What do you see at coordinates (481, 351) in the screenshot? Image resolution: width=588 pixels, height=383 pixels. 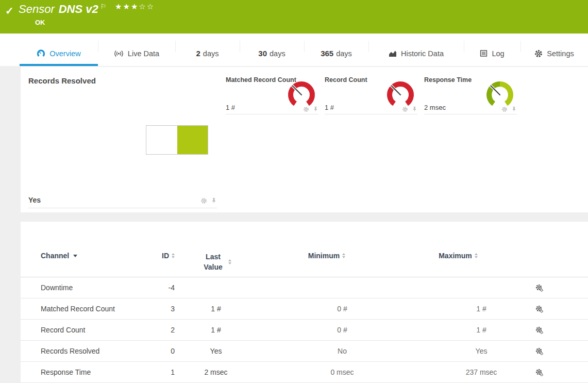 I see `cell-maximum: Yes` at bounding box center [481, 351].